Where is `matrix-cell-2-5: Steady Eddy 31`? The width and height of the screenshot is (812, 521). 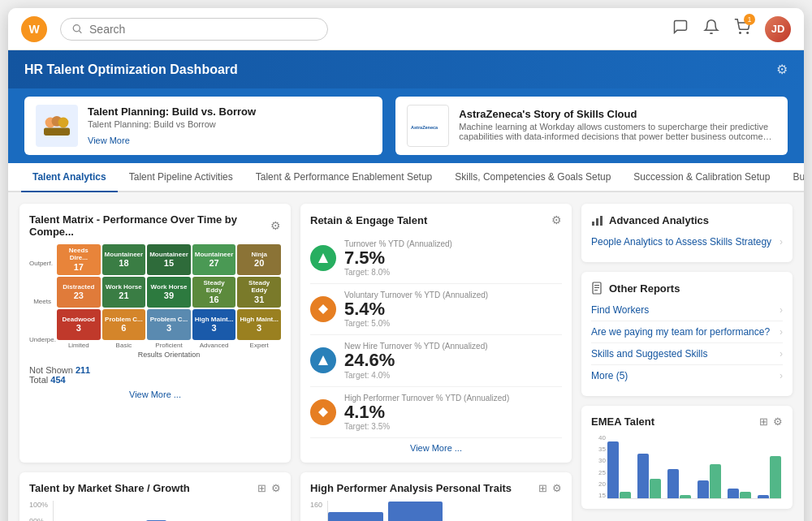 matrix-cell-2-5: Steady Eddy 31 is located at coordinates (259, 292).